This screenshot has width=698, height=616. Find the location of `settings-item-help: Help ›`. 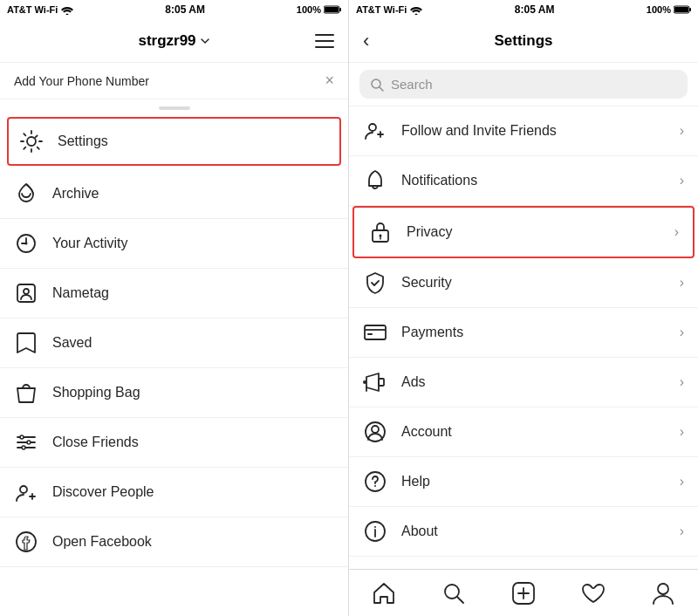

settings-item-help: Help › is located at coordinates (524, 482).